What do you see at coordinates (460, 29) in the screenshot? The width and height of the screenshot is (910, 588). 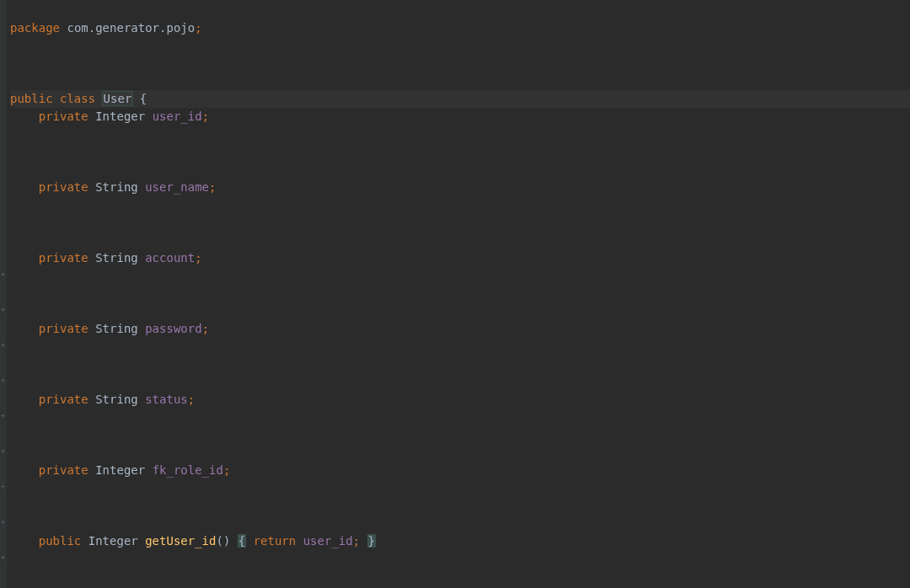 I see `package-line: package com.generator.pojo;` at bounding box center [460, 29].